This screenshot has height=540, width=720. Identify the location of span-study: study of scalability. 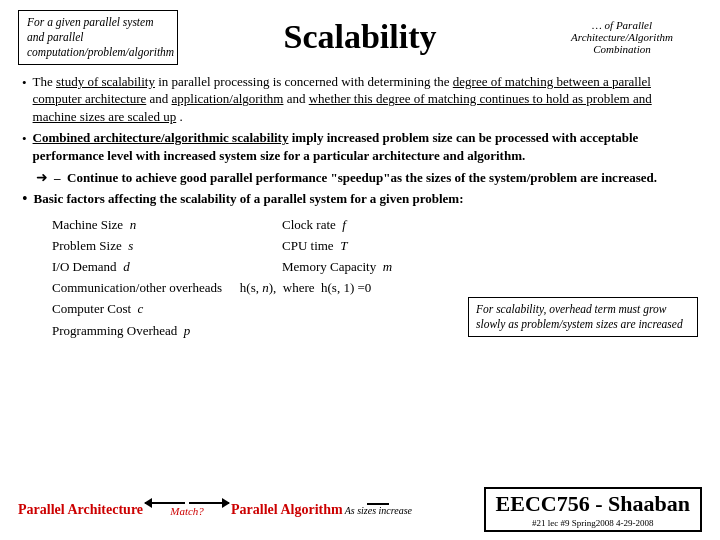
(106, 82).